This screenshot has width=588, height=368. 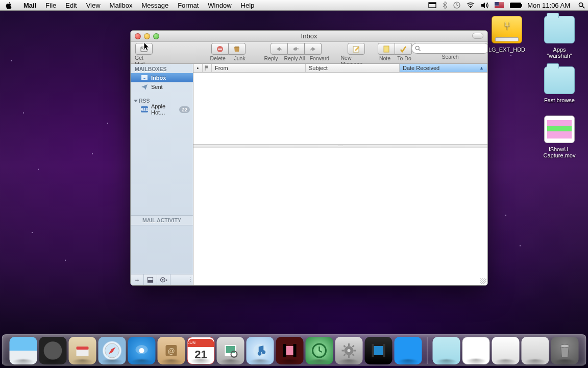 I want to click on sidebar-item-label: Inbox, so click(x=158, y=78).